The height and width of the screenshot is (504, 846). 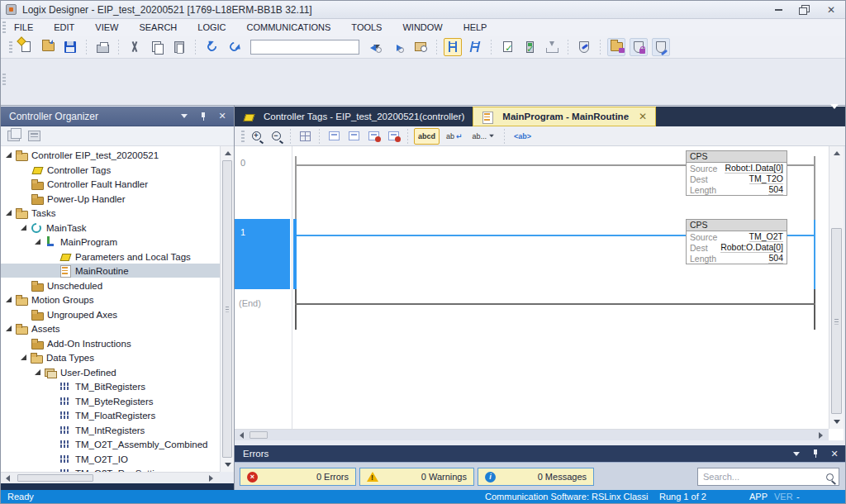 What do you see at coordinates (778, 10) in the screenshot?
I see `minimize-button` at bounding box center [778, 10].